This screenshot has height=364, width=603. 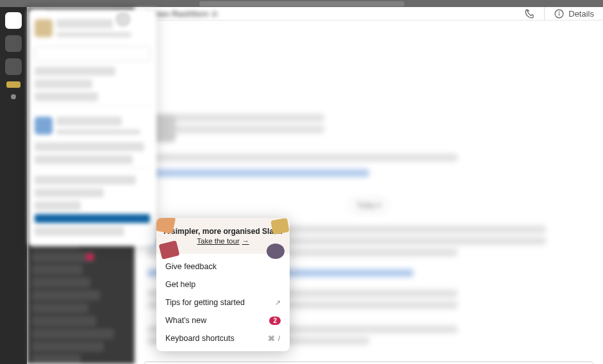 What do you see at coordinates (369, 363) in the screenshot?
I see `message-composer: Message James Rashforn ⚡ B I S </> 🔗 ≡ •…` at bounding box center [369, 363].